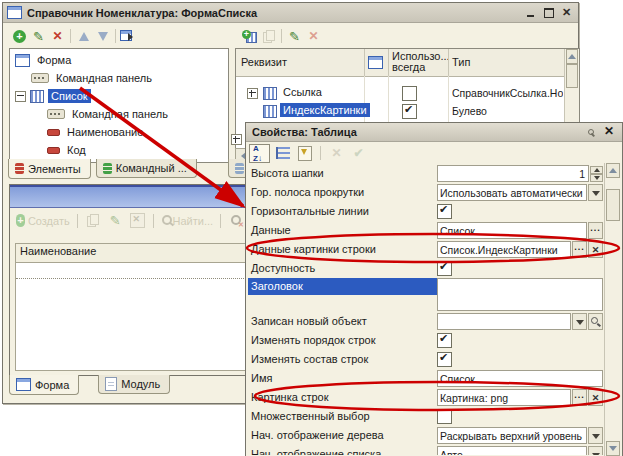 This screenshot has height=456, width=623. I want to click on apply-button, so click(358, 154).